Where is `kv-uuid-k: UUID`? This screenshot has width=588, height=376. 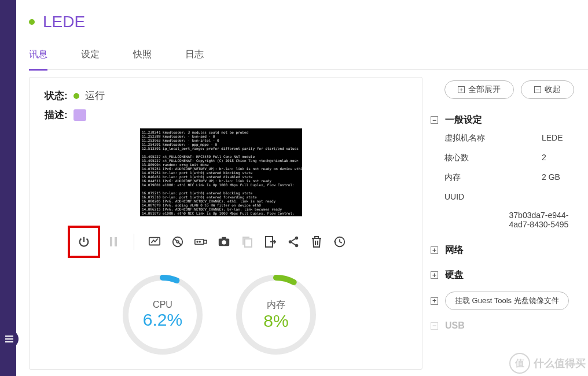 kv-uuid-k: UUID is located at coordinates (493, 197).